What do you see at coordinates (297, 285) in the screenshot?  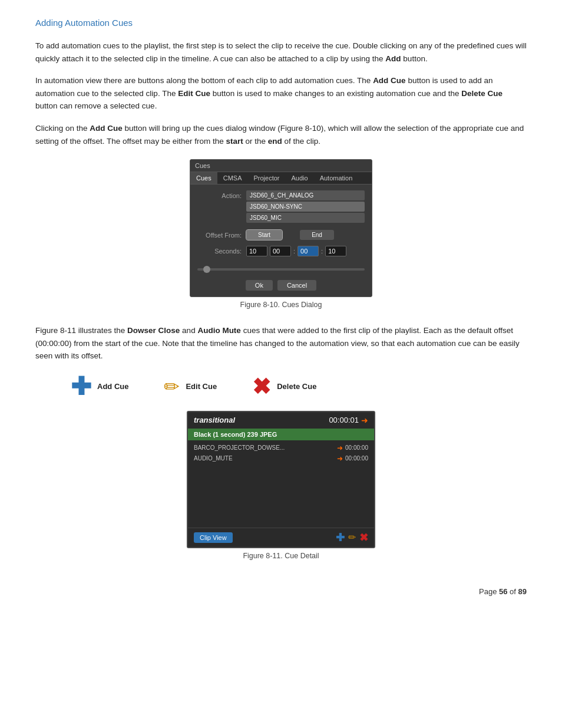 I see `cancel-button: Cancel` at bounding box center [297, 285].